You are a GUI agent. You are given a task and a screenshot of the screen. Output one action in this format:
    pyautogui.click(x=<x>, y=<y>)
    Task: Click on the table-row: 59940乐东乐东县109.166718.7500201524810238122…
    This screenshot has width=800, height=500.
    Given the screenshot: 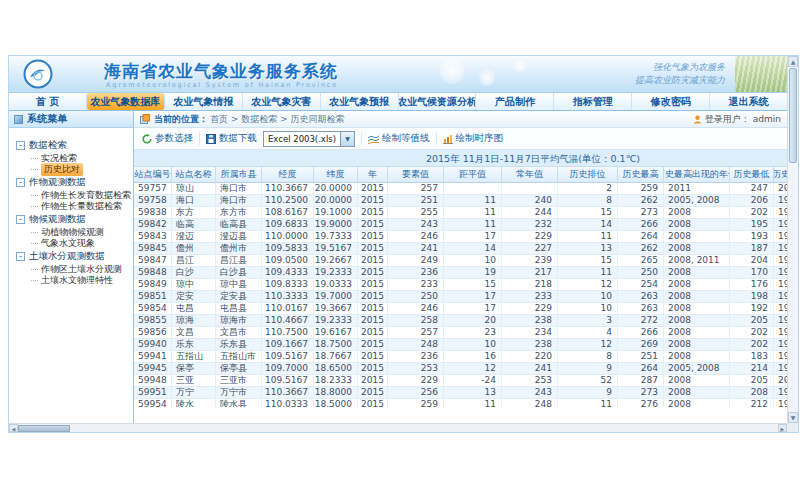 What is the action you would take?
    pyautogui.click(x=460, y=345)
    